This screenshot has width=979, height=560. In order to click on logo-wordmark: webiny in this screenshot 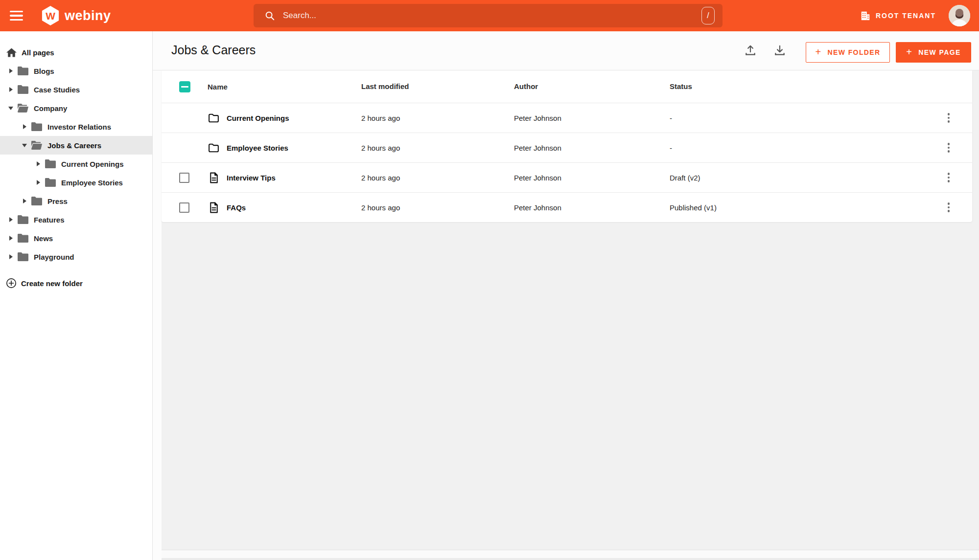, I will do `click(88, 16)`.